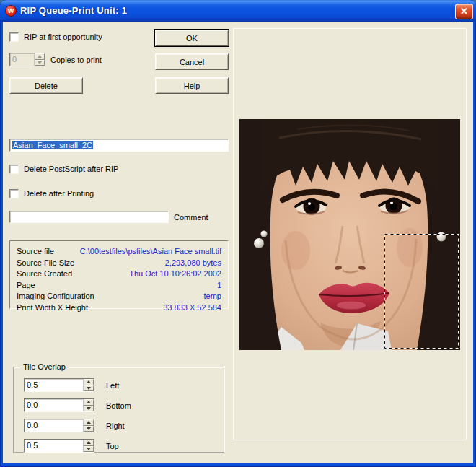  I want to click on copies-to-print-value: 0, so click(22, 59).